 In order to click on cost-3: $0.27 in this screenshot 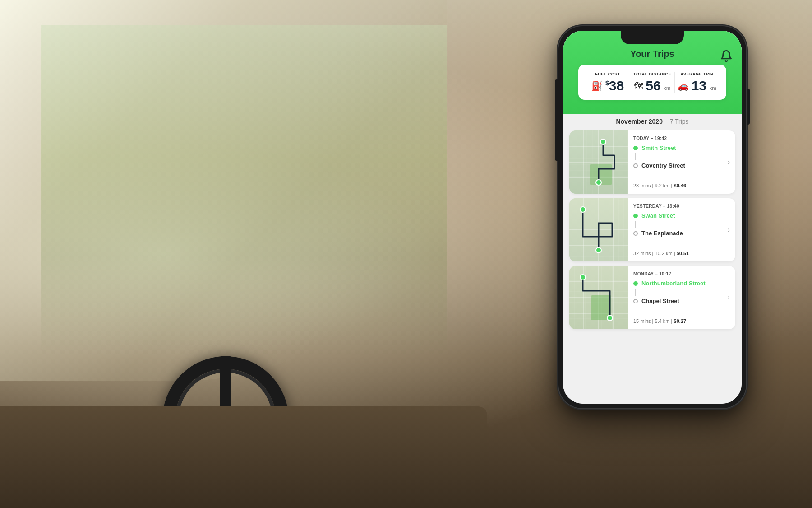, I will do `click(680, 321)`.